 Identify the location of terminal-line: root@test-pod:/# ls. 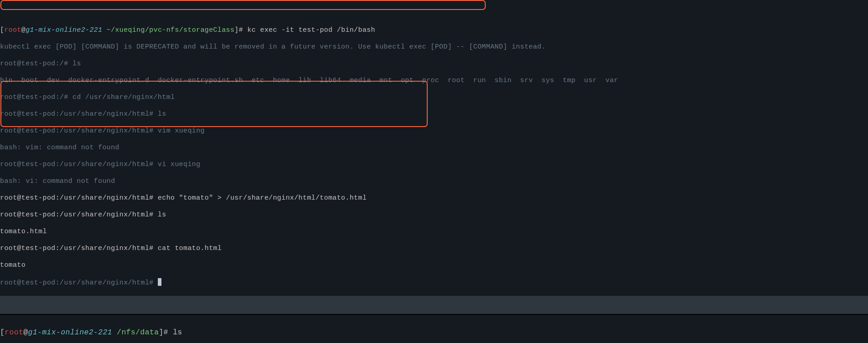
(434, 64).